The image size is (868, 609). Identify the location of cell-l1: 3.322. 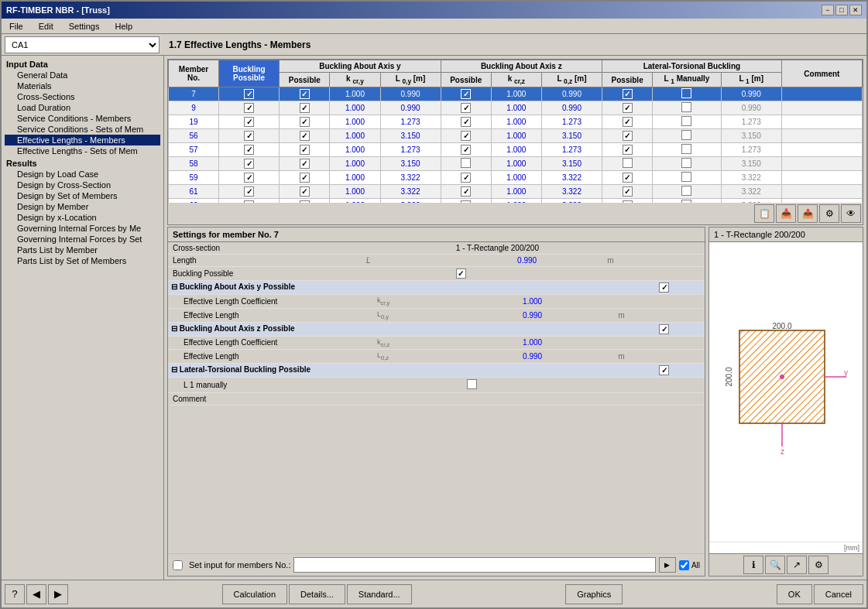
(751, 178).